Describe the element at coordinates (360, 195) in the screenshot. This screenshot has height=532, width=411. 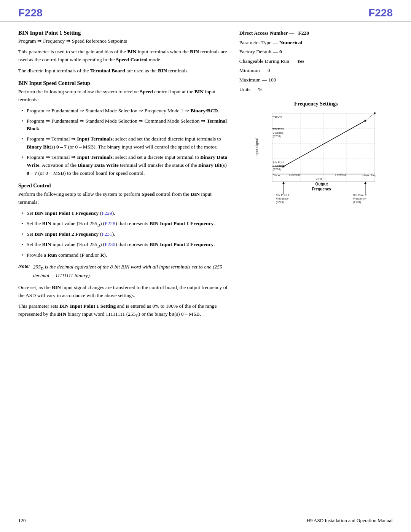
I see `svg-text: BIN Point 2` at that location.